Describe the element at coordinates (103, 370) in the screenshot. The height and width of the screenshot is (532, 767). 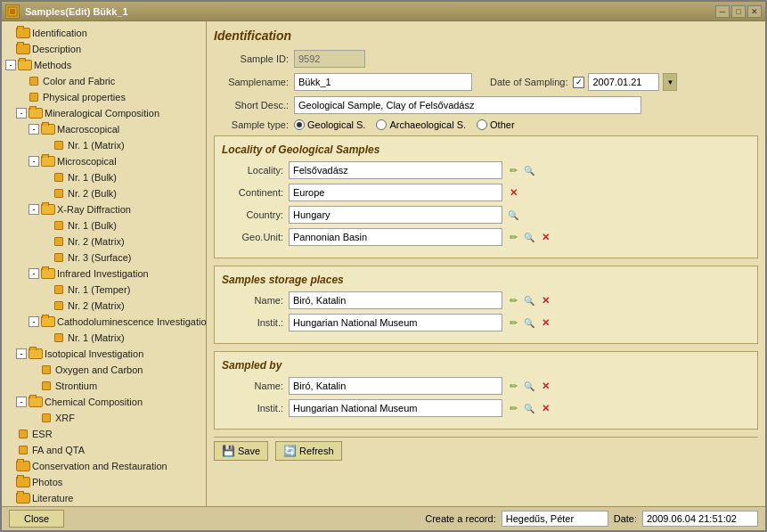
I see `tree-item-oxygen-carbon: Oxygen and Carbon` at that location.